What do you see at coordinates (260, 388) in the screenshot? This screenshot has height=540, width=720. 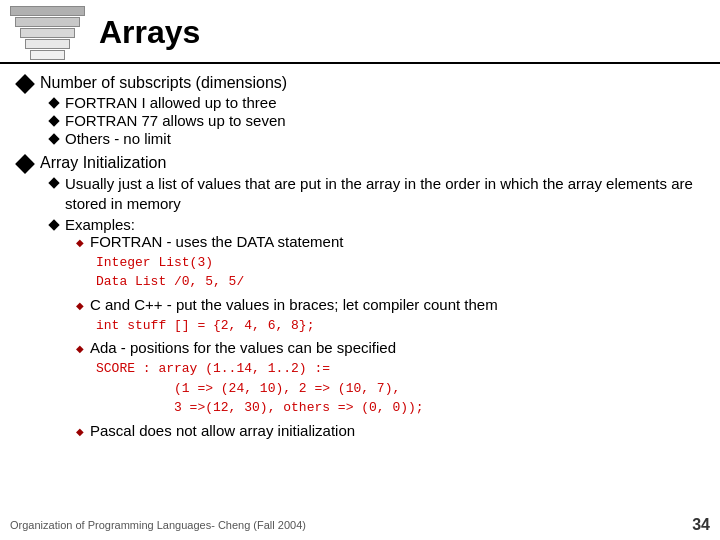 I see `code-block-ada: SCORE : array (1..14, 1..2) := (1 => (24…` at bounding box center [260, 388].